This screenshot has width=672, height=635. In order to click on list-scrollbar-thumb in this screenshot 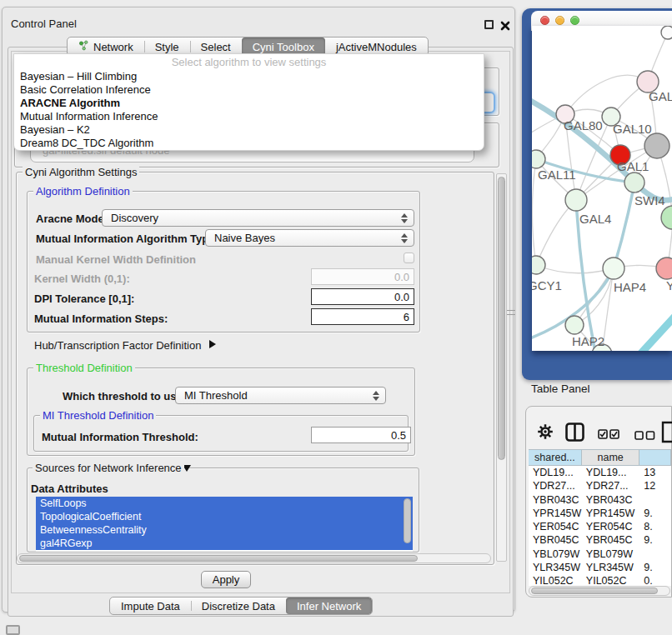, I will do `click(407, 521)`.